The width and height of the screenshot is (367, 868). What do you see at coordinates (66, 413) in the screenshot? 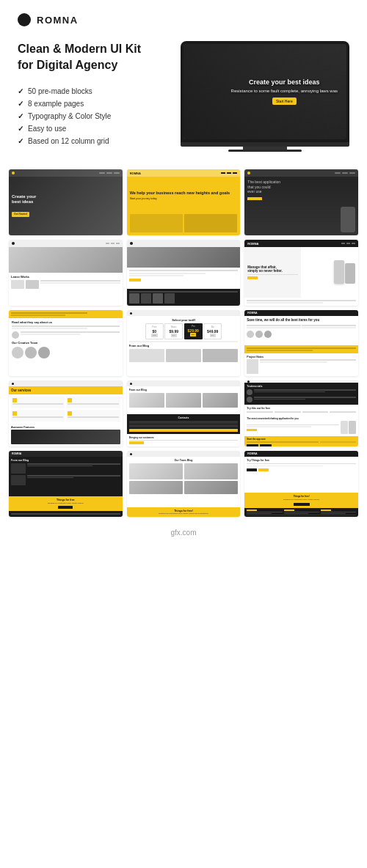
I see `preview-services: Our services Awesome Features` at bounding box center [66, 413].